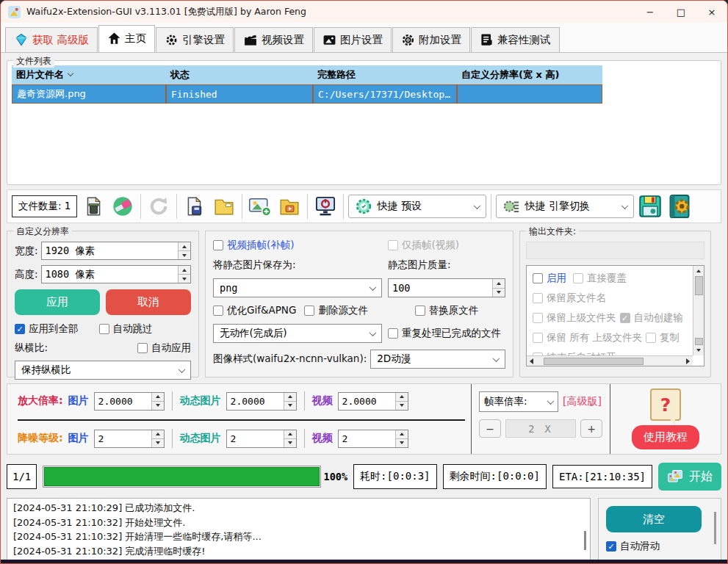 This screenshot has height=564, width=728. What do you see at coordinates (565, 206) in the screenshot?
I see `quick-engine-dropdown: 快捷 引擎切换` at bounding box center [565, 206].